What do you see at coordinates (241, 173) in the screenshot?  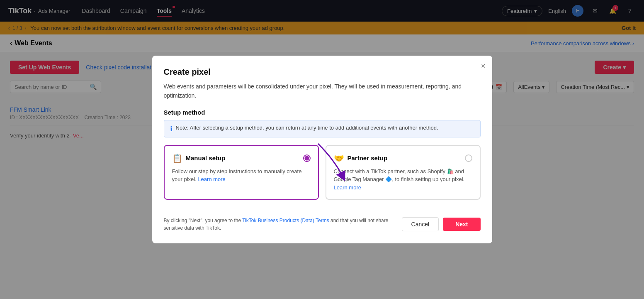 I see `manual-setup-option: 📋 Manual setup Follow our step by step i…` at bounding box center [241, 173].